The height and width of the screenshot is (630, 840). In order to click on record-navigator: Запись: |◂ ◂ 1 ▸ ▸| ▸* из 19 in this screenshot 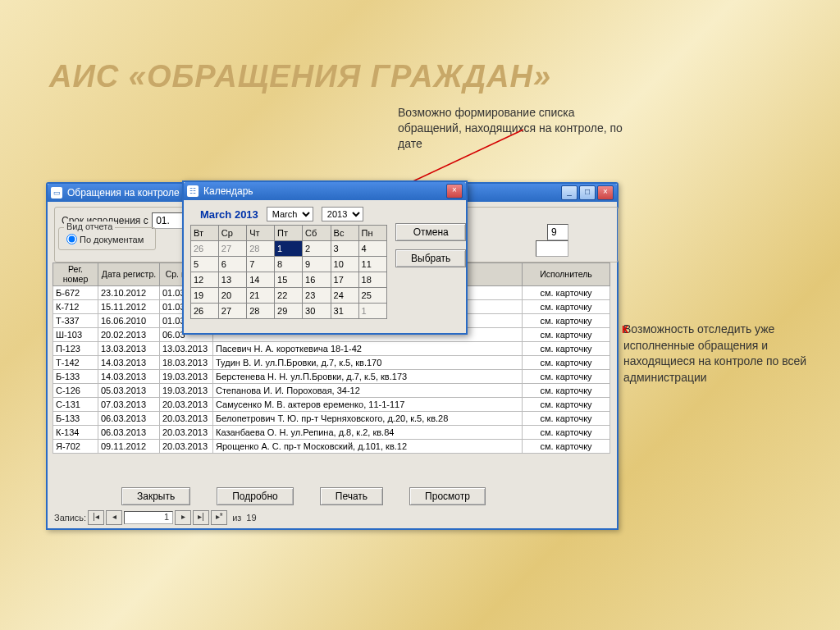, I will do `click(156, 518)`.